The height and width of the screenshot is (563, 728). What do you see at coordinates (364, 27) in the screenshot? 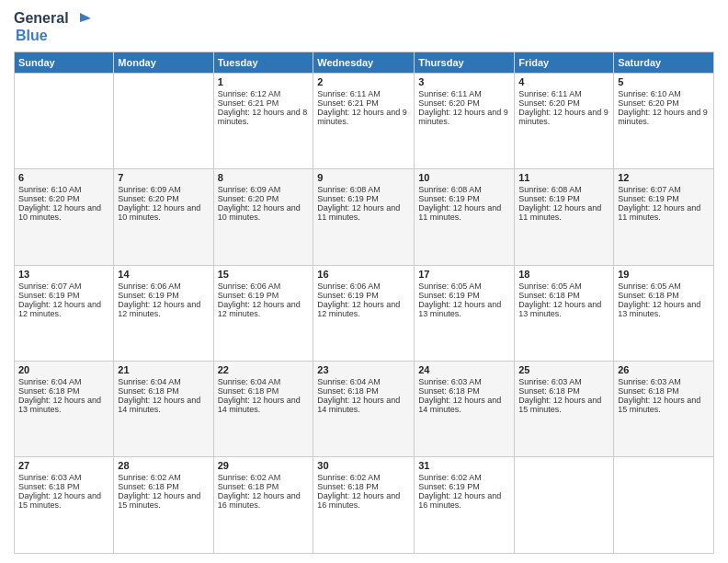
I see `header: General Blue` at bounding box center [364, 27].